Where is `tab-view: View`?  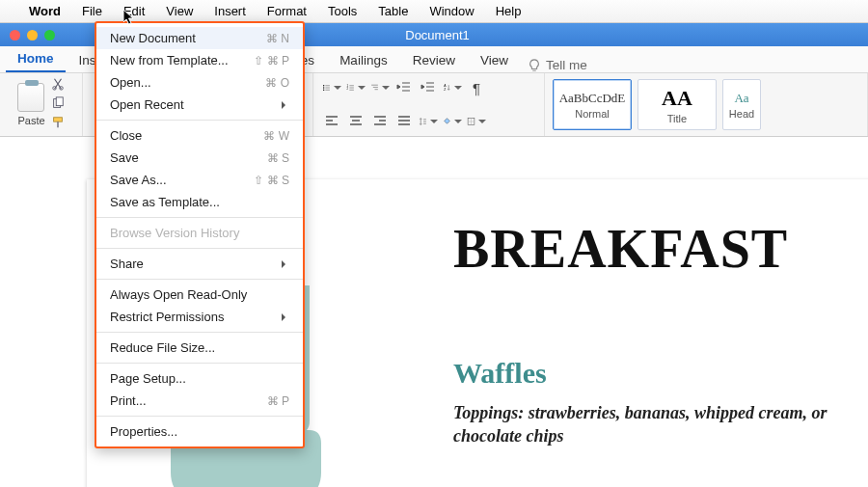 tab-view: View is located at coordinates (494, 60).